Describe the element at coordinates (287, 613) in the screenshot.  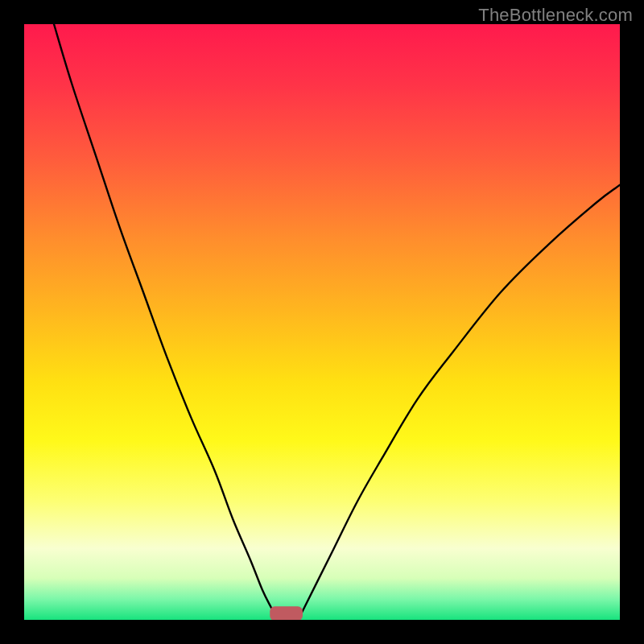
I see `bottleneck-marker` at that location.